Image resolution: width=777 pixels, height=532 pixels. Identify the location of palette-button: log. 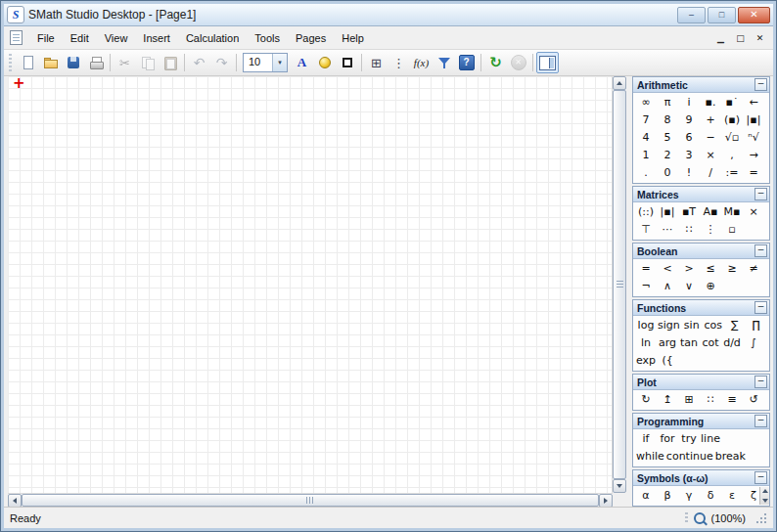
(646, 326).